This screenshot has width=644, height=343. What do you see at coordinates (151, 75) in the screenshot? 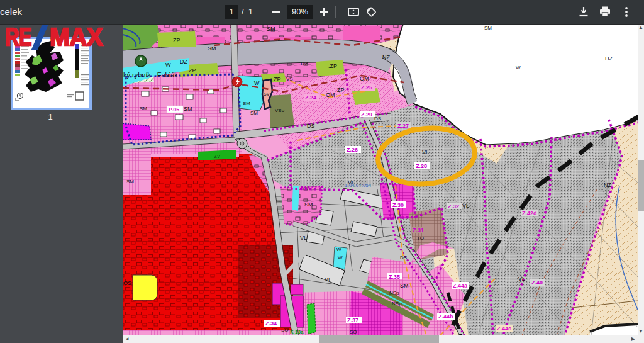
I see `svg-text: ký rybník - Fabiák` at bounding box center [151, 75].